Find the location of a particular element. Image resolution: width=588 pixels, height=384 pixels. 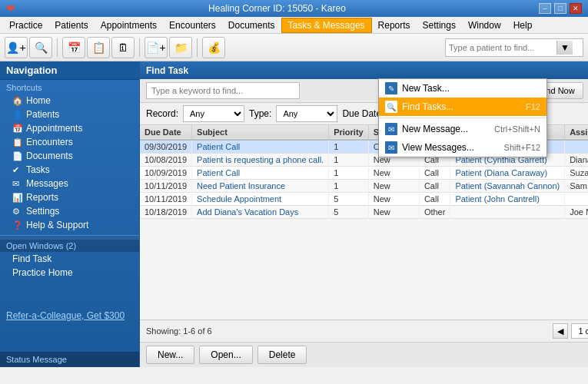

sidebar-item-messages: ✉ Messages is located at coordinates (69, 184).